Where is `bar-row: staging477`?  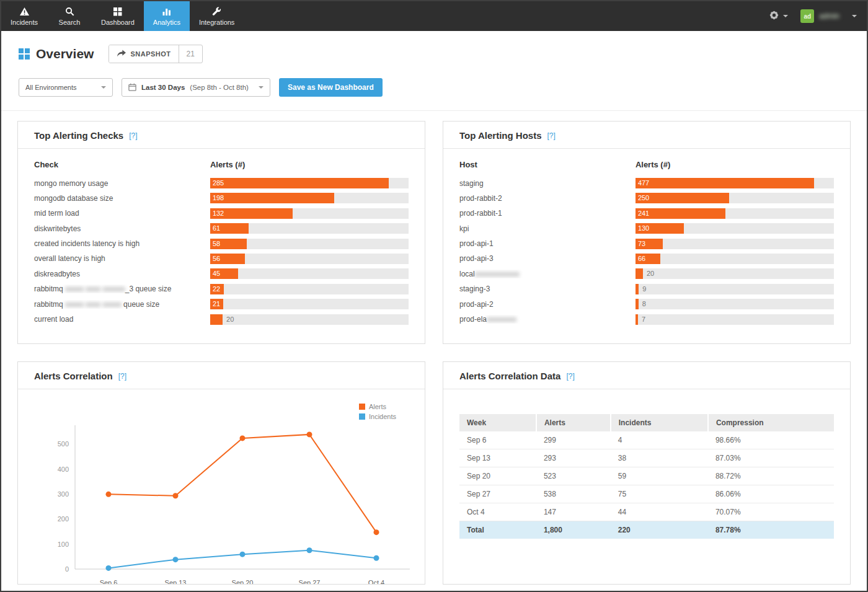 bar-row: staging477 is located at coordinates (647, 183).